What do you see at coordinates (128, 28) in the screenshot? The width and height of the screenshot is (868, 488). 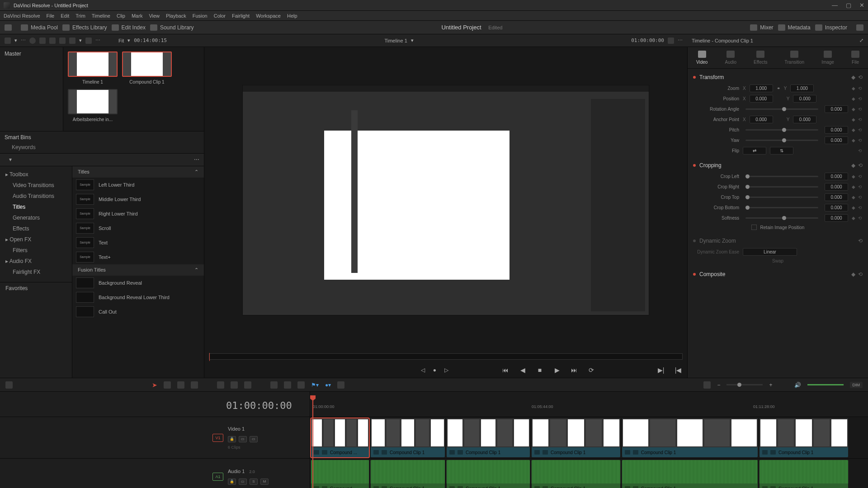 I see `edit-index-button: Edit Index` at bounding box center [128, 28].